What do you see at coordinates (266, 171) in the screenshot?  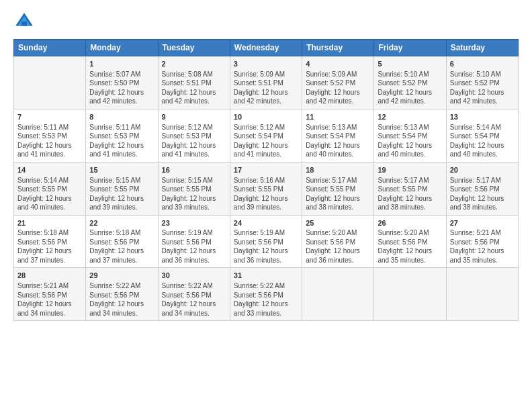 I see `day-number: 17` at bounding box center [266, 171].